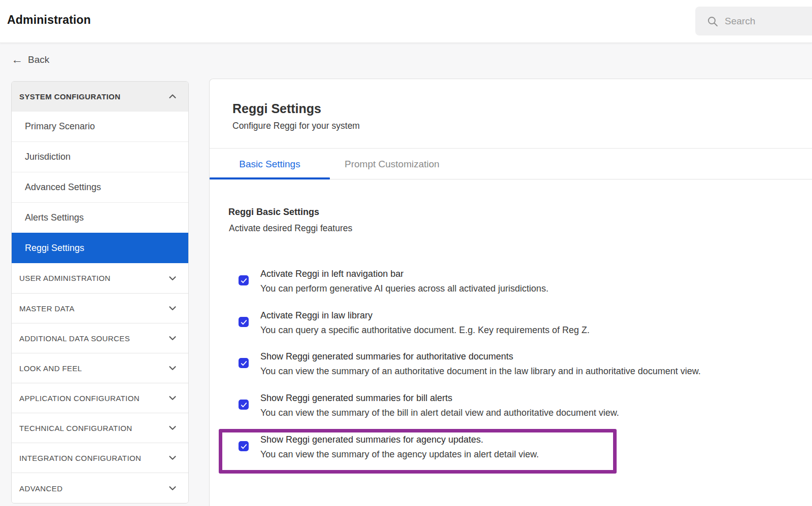 Image resolution: width=812 pixels, height=506 pixels. I want to click on checkbox-authoritative-summaries, so click(244, 363).